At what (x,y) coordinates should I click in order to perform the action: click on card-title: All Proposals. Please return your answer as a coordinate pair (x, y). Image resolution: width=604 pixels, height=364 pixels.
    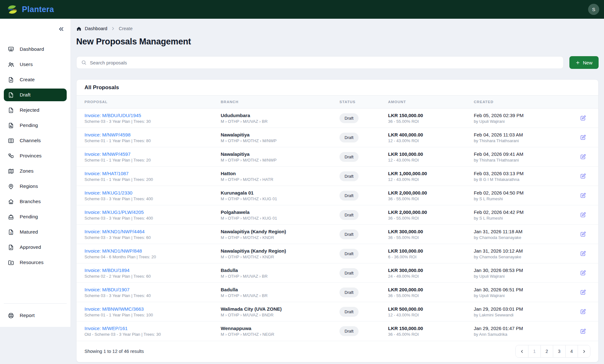
    Looking at the image, I should click on (337, 88).